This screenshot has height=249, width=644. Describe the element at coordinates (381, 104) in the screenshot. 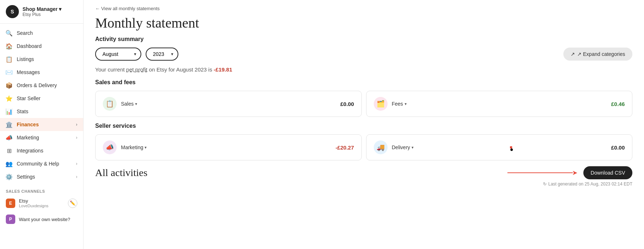

I see `fees-icon-wrap: 🗂️` at that location.